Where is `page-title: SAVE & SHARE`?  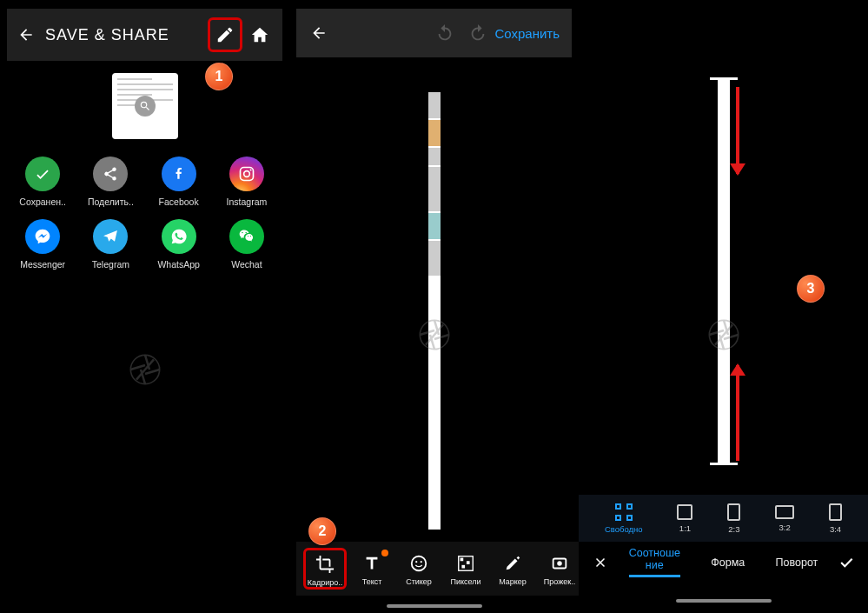
page-title: SAVE & SHARE is located at coordinates (127, 35).